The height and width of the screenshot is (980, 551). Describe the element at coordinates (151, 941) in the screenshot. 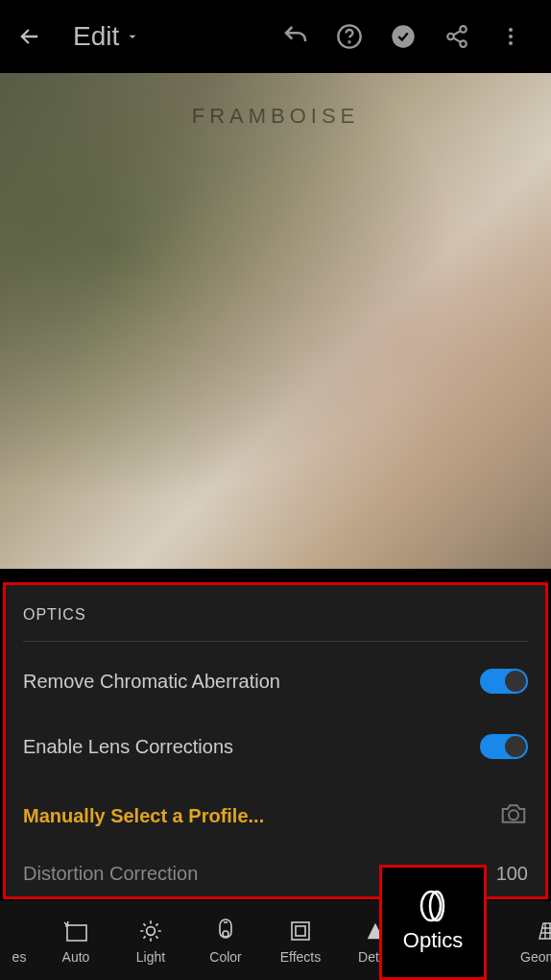

I see `tab-light: Light` at that location.